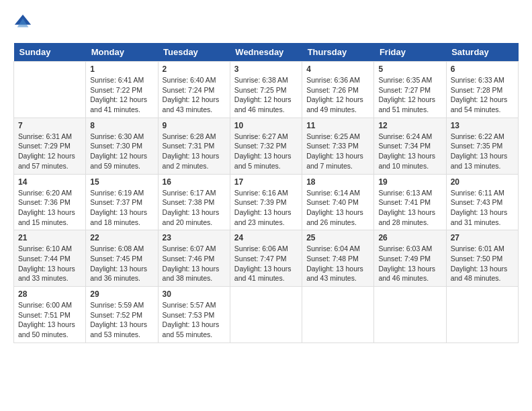  Describe the element at coordinates (266, 202) in the screenshot. I see `day-cell: 17Sunrise: 6:16 AMSunset: 7:39 PMDayligh…` at that location.